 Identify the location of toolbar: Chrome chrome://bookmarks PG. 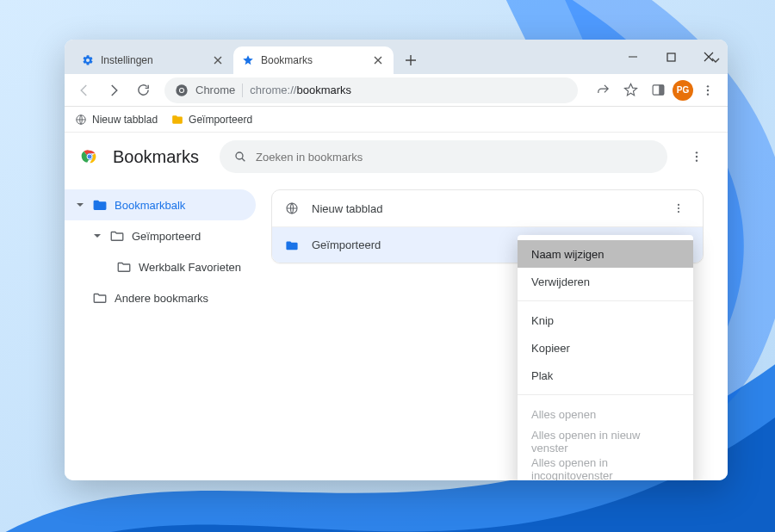
(396, 90).